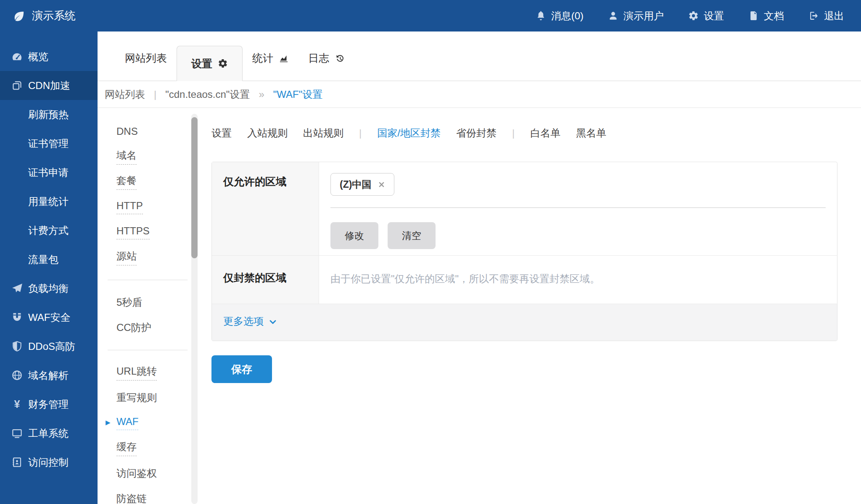  I want to click on sidebar-item-label: 域名解析, so click(48, 375).